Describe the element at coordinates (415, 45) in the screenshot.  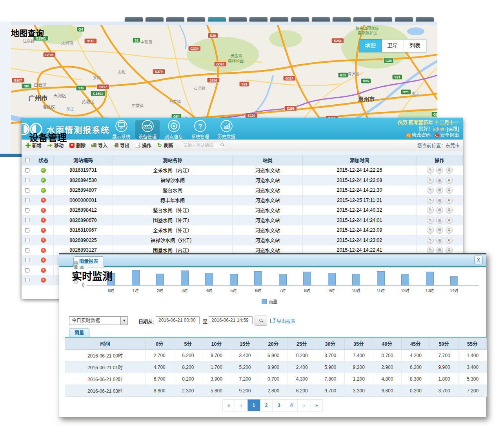
I see `map-view-button-列表: 列表` at that location.